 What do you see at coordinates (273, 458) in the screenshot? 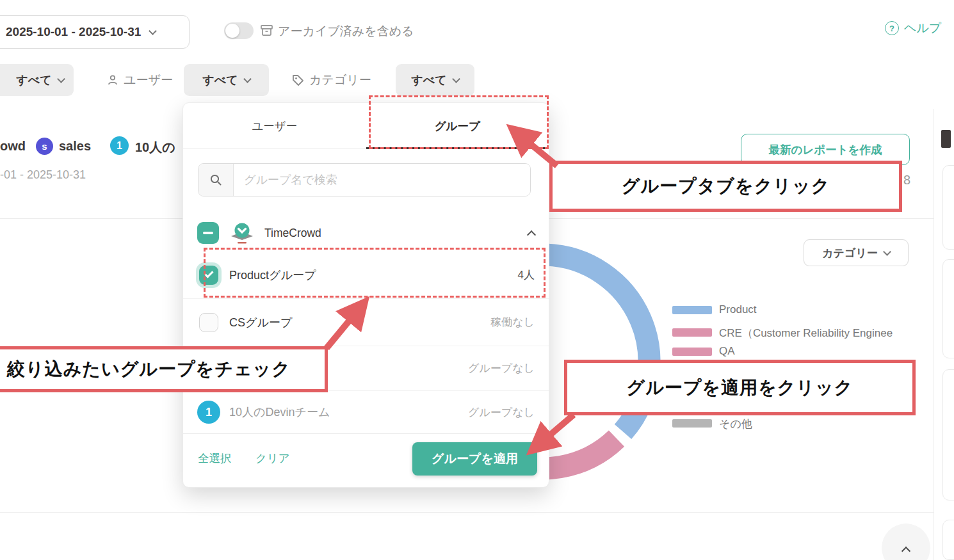
I see `clear-link: クリア` at bounding box center [273, 458].